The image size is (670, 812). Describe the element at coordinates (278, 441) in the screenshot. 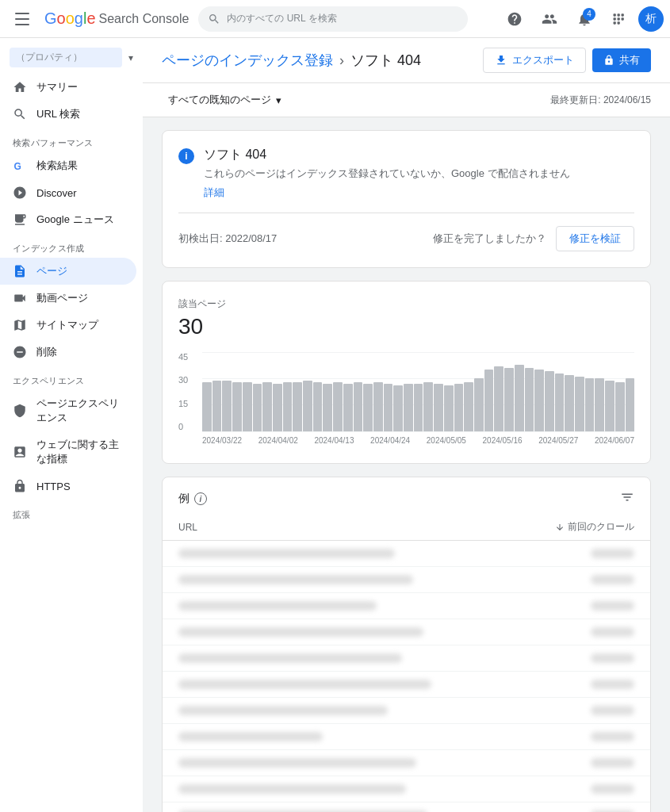

I see `x-label-2: 2024/04/02` at that location.